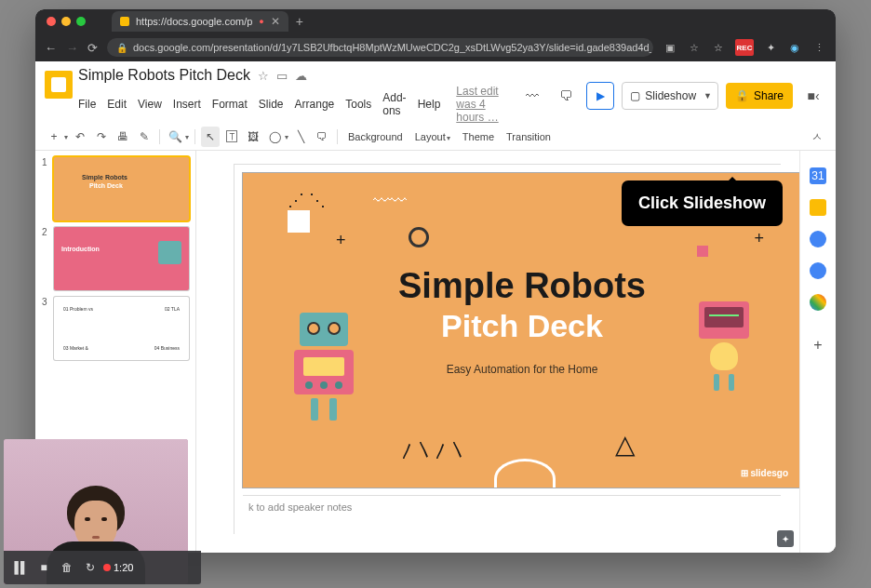  What do you see at coordinates (275, 137) in the screenshot?
I see `shape-tool: ◯` at bounding box center [275, 137].